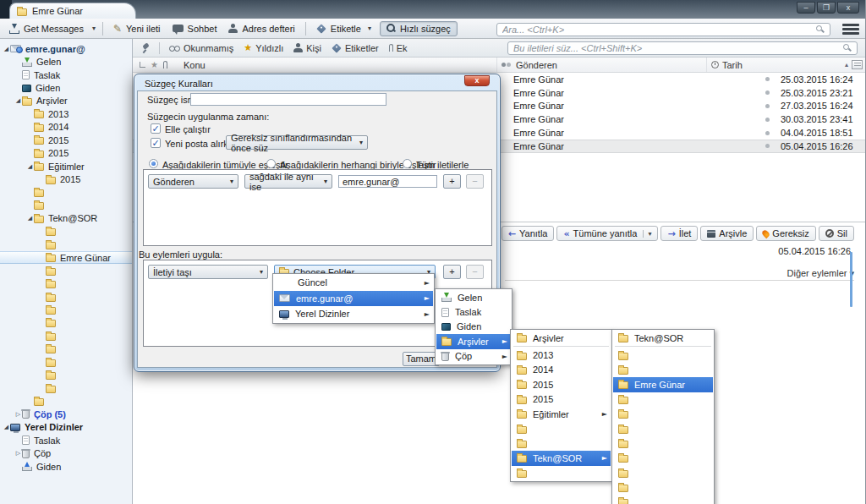  What do you see at coordinates (261, 29) in the screenshot?
I see `address-book-button: Adres defteri` at bounding box center [261, 29].